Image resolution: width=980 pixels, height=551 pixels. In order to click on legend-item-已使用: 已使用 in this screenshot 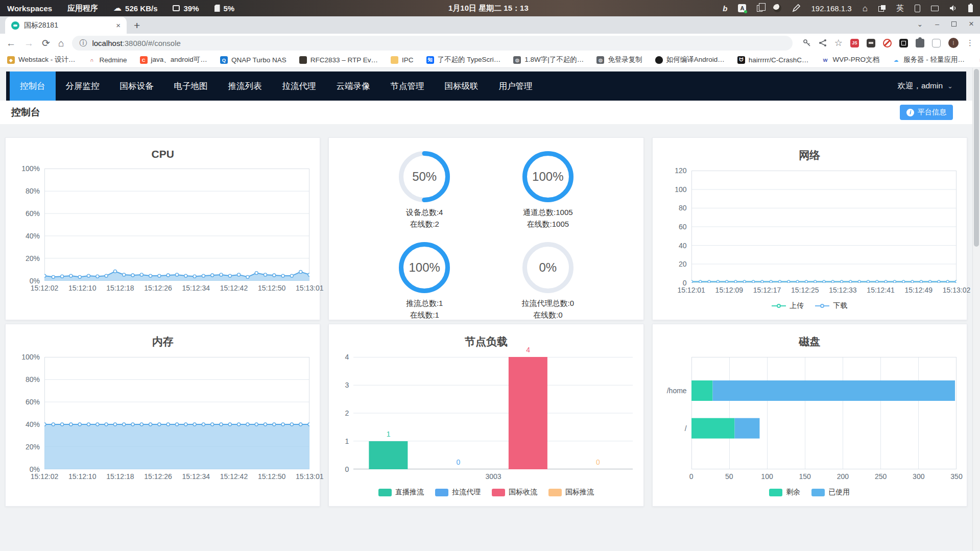, I will do `click(830, 492)`.